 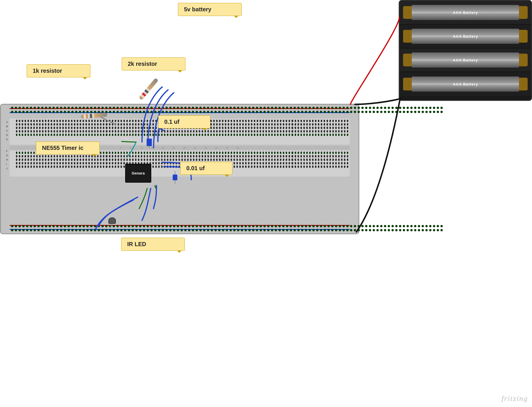 What do you see at coordinates (227, 112) in the screenshot?
I see `top-holes-row2: document.currentScript.insertAdjacentHTM…` at bounding box center [227, 112].